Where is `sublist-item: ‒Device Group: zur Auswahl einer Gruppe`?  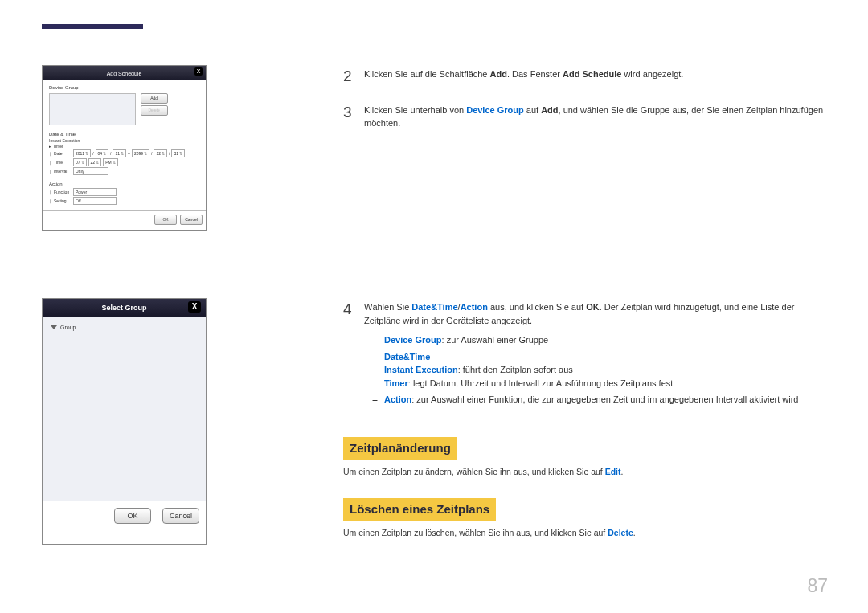 sublist-item: ‒Device Group: zur Auswahl einer Gruppe is located at coordinates (600, 341).